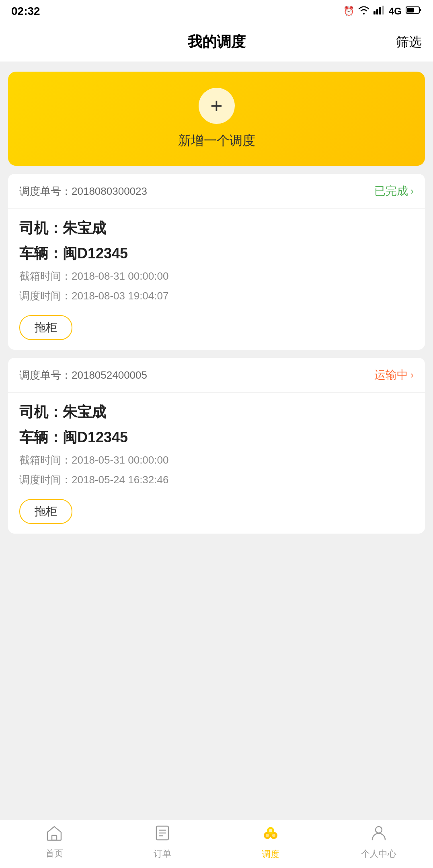  What do you see at coordinates (216, 570) in the screenshot?
I see `bottom-spacer` at bounding box center [216, 570].